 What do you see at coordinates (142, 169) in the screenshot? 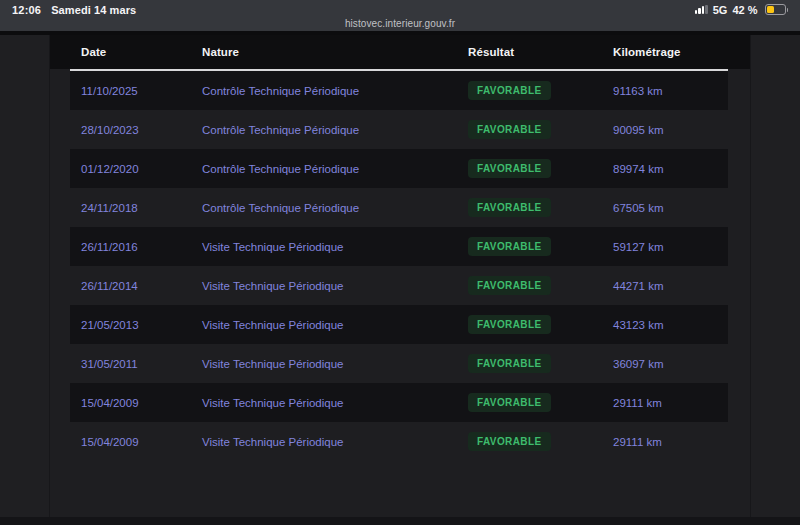
I see `cell-date: 01/12/2020` at bounding box center [142, 169].